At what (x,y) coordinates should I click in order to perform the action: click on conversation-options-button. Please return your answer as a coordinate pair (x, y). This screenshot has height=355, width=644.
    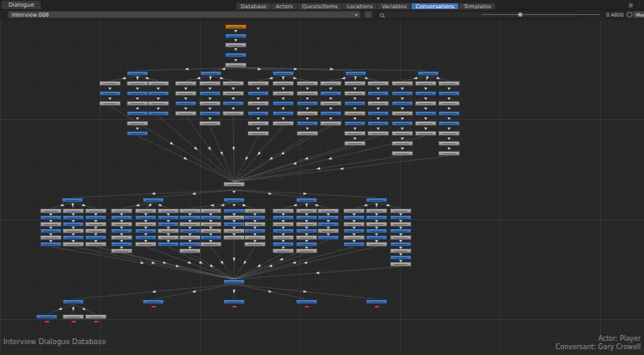
    Looking at the image, I should click on (368, 15).